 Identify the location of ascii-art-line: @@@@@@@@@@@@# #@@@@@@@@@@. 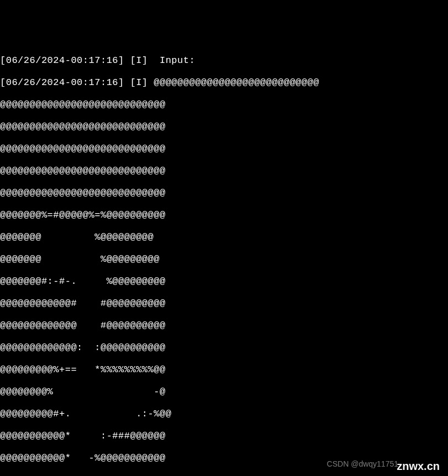
(224, 304).